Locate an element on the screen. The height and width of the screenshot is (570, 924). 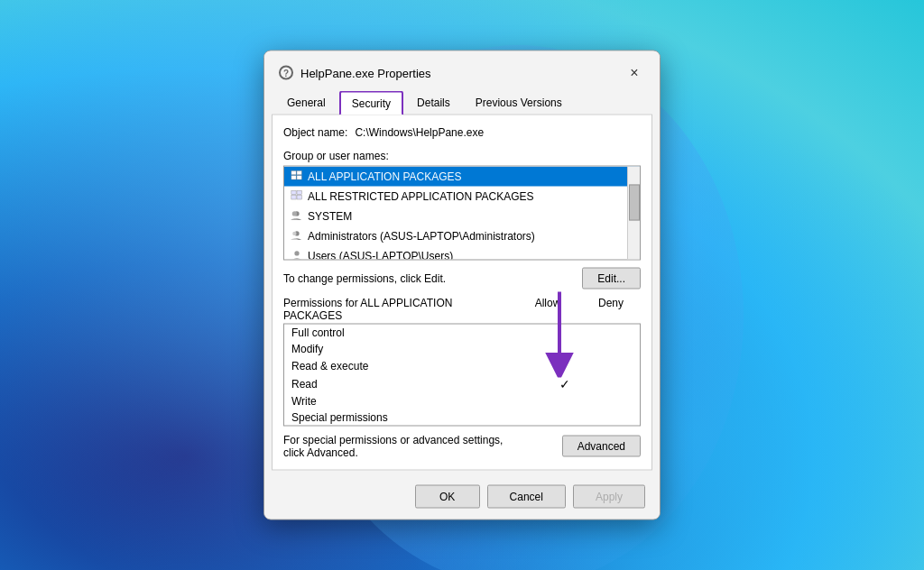
close-button: × is located at coordinates (634, 73).